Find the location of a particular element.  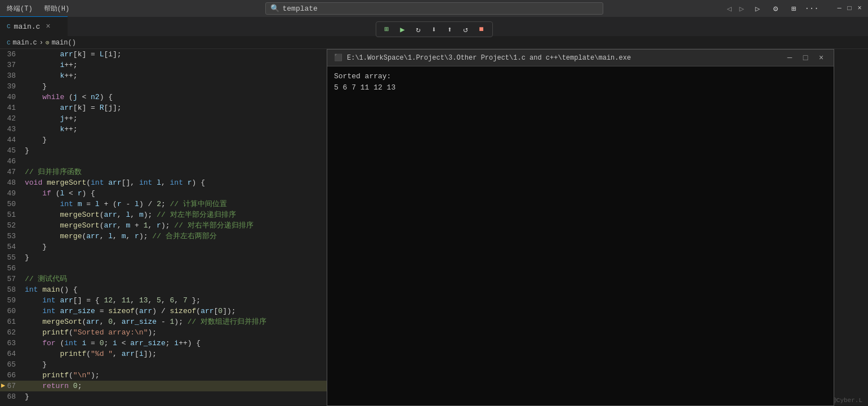

table-row: 45 } is located at coordinates (163, 151).